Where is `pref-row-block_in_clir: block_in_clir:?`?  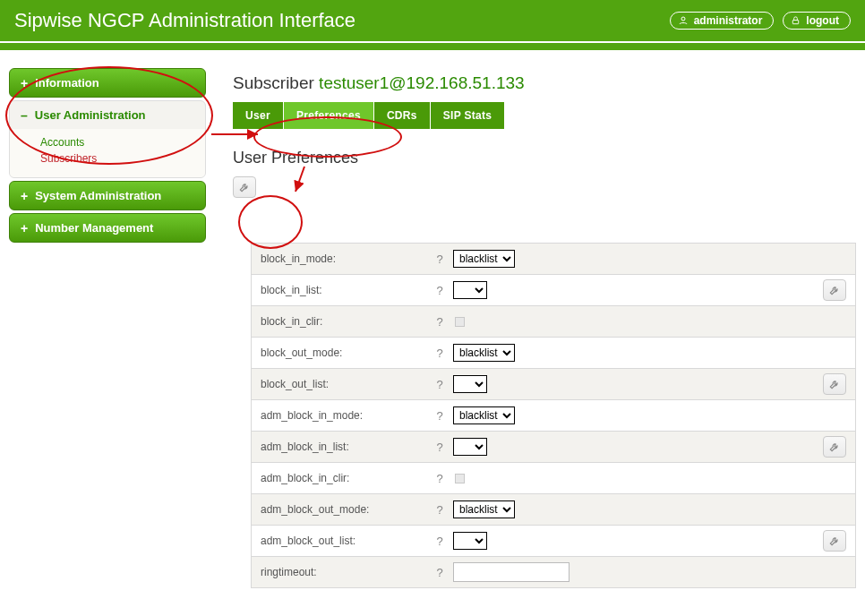 pref-row-block_in_clir: block_in_clir:? is located at coordinates (553, 321).